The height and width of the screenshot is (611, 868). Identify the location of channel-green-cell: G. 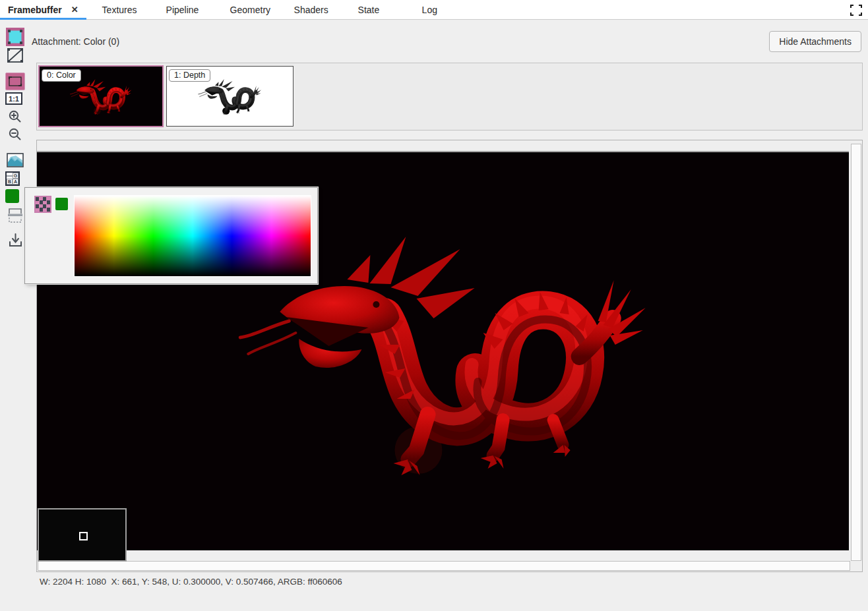
(16, 175).